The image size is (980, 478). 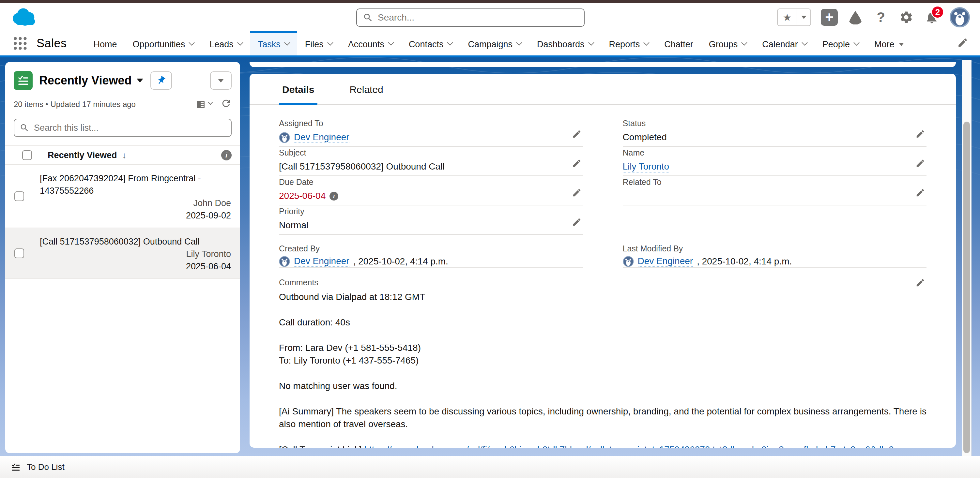 I want to click on nav-tab-accounts: Accounts, so click(x=371, y=43).